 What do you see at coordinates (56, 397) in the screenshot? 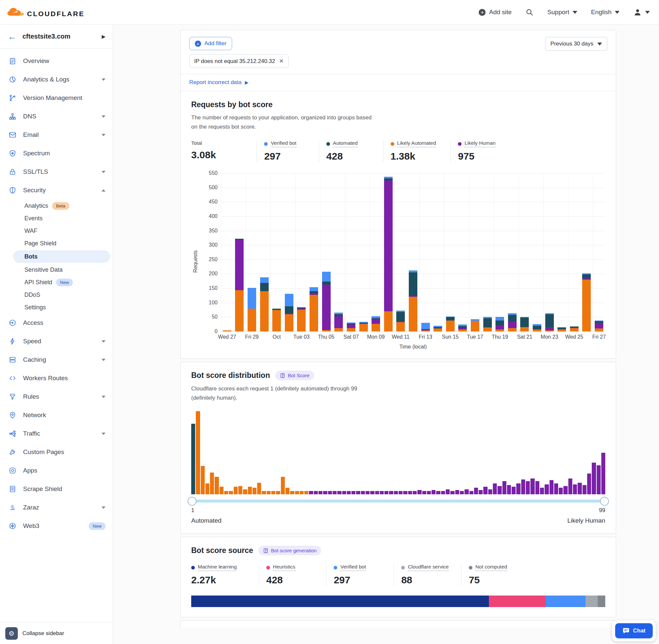
I see `sidebar-item-rules: Rules` at bounding box center [56, 397].